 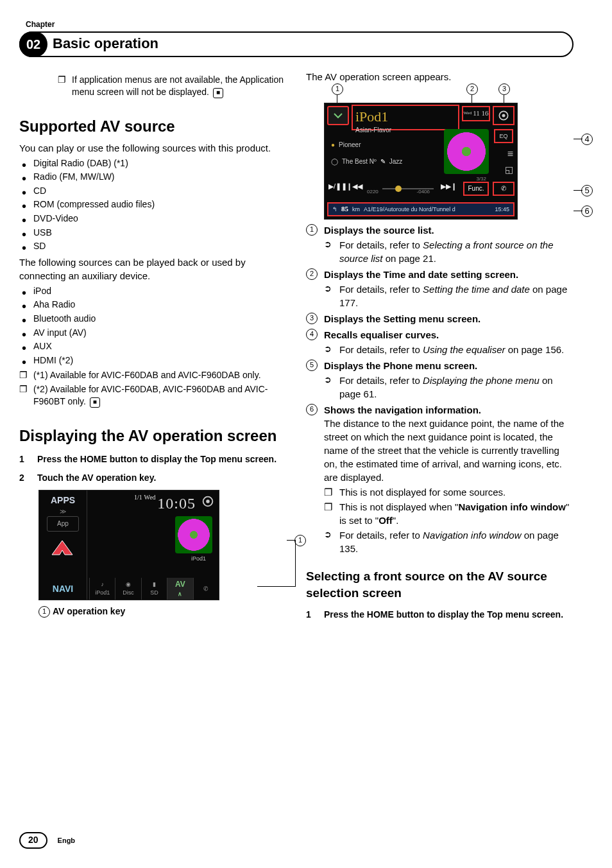 What do you see at coordinates (472, 535) in the screenshot?
I see `ref-italic: Navigation info window` at bounding box center [472, 535].